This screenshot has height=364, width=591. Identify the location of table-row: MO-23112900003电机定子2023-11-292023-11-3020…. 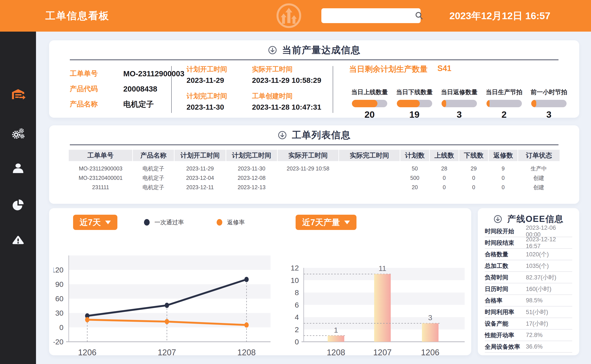
(314, 167).